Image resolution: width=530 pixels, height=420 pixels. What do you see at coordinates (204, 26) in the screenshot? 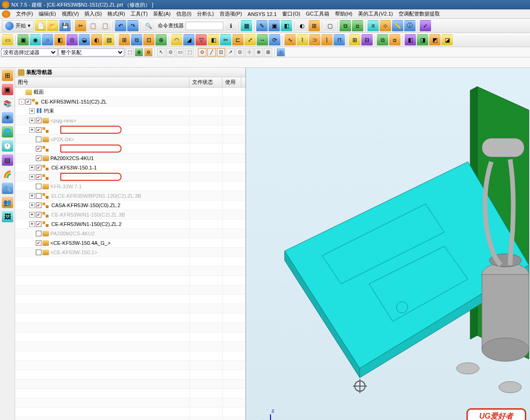
I see `cmd-finder-input` at bounding box center [204, 26].